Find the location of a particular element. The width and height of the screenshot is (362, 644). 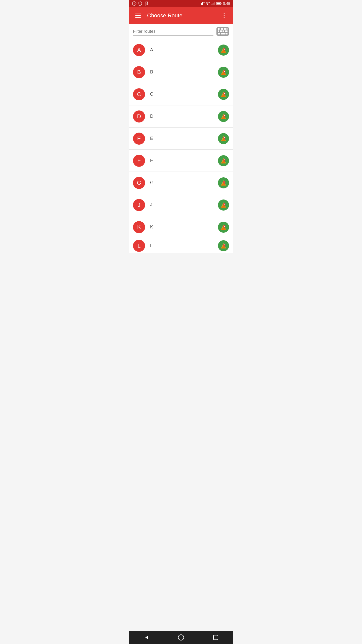

route-avatar-b: B is located at coordinates (139, 72).